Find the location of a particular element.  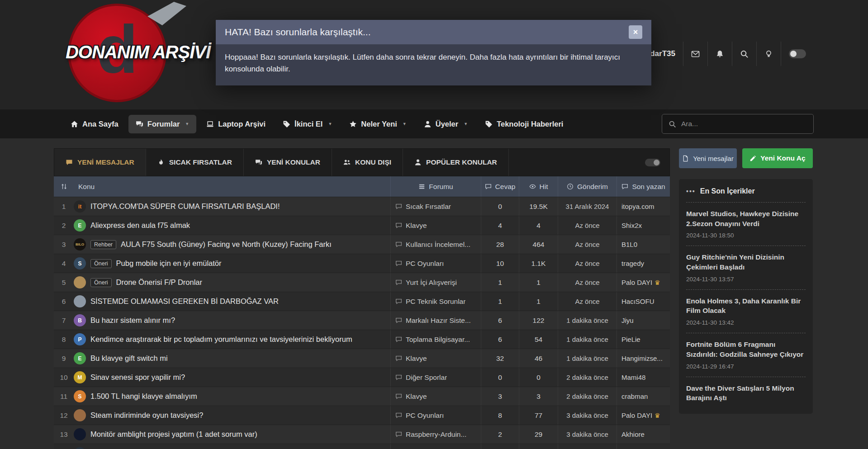

tab-sicak-firsatlar: SICAK FIRSATLAR is located at coordinates (195, 162).